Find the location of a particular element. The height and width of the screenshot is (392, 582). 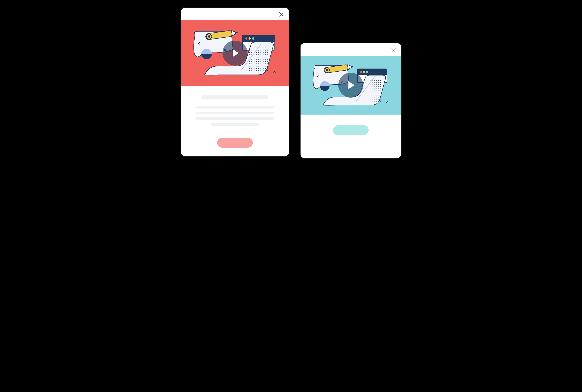

onboarding-modal-large is located at coordinates (235, 82).